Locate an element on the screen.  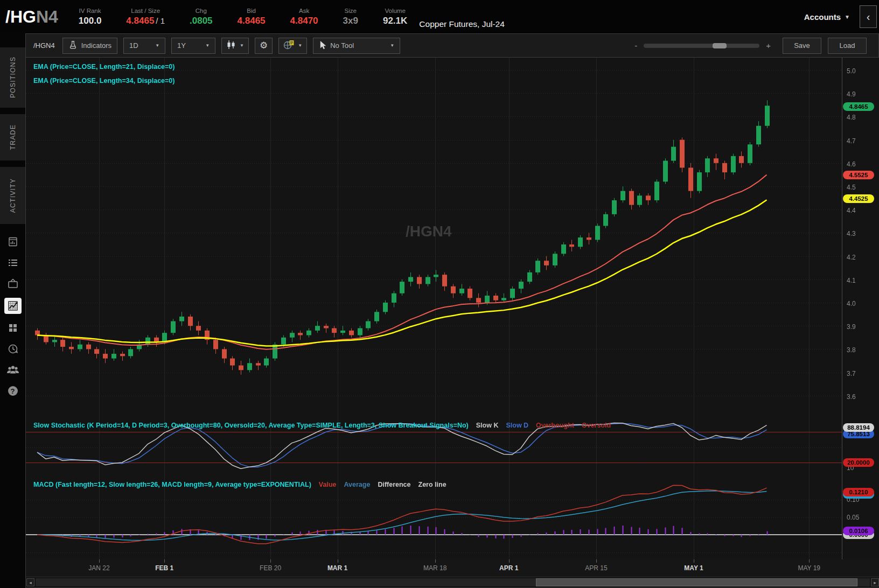
legend-item-value: Value is located at coordinates (327, 485).